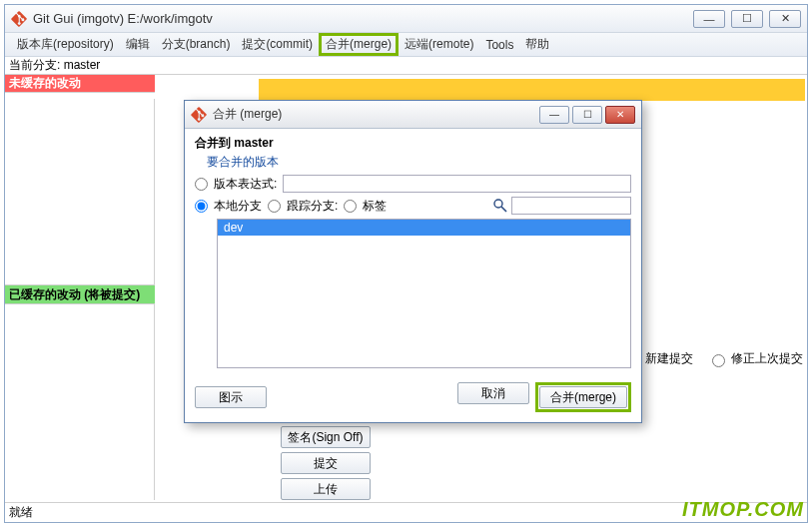  What do you see at coordinates (531, 90) in the screenshot?
I see `diff-header-bar` at bounding box center [531, 90].